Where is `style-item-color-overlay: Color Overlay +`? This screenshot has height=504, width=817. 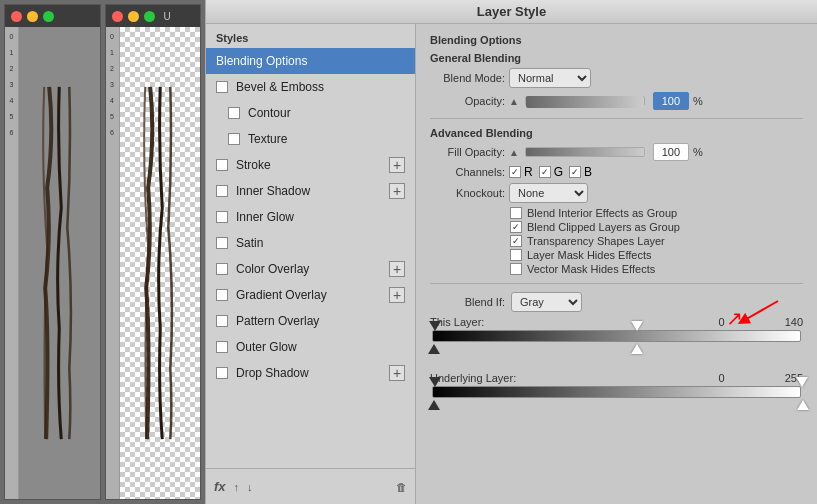 style-item-color-overlay: Color Overlay + is located at coordinates (310, 269).